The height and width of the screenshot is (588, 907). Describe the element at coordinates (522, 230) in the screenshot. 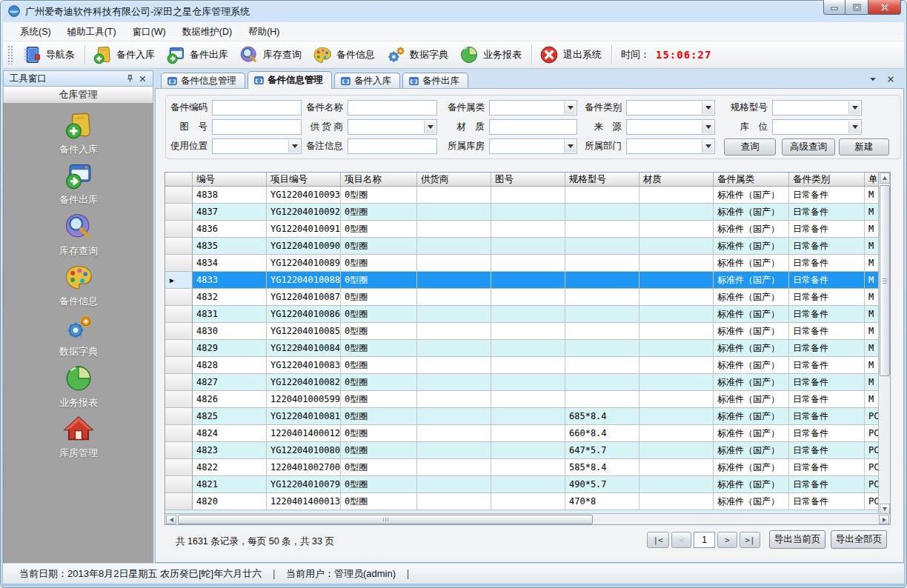

I see `table-row: 4836YG122040100910型圈标准件（国产）日常备件M` at that location.